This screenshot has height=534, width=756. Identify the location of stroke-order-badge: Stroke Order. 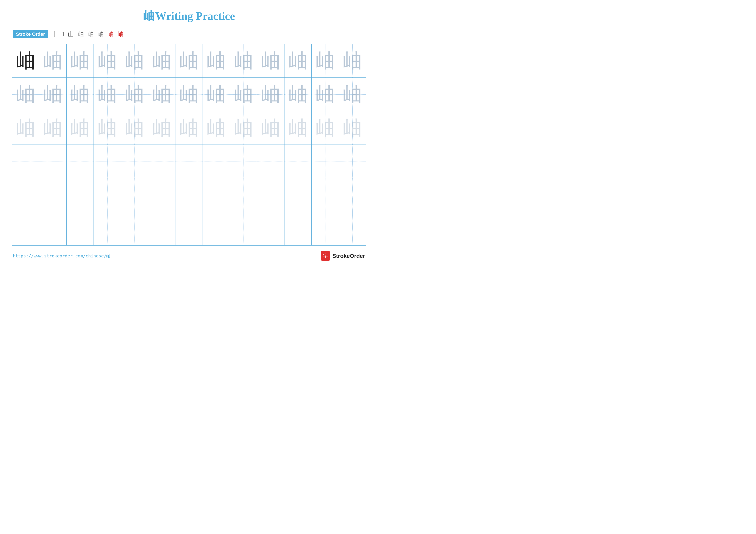
(30, 34).